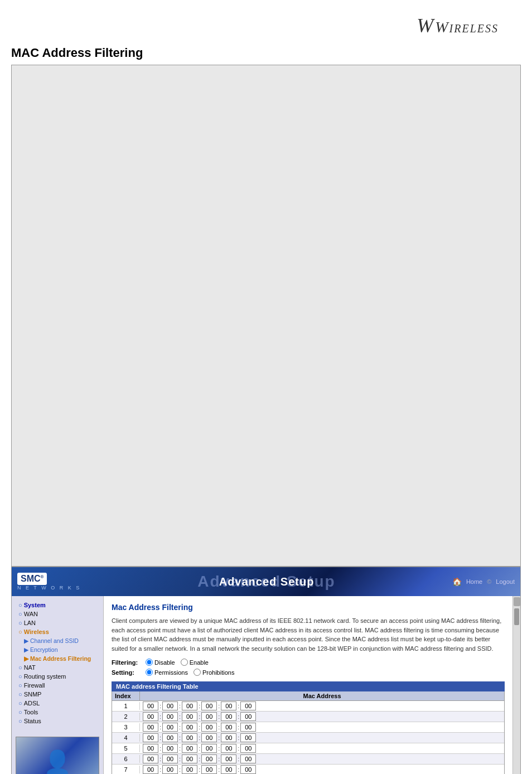  What do you see at coordinates (157, 686) in the screenshot?
I see `mac-table-title: MAC address Filtering Table` at bounding box center [157, 686].